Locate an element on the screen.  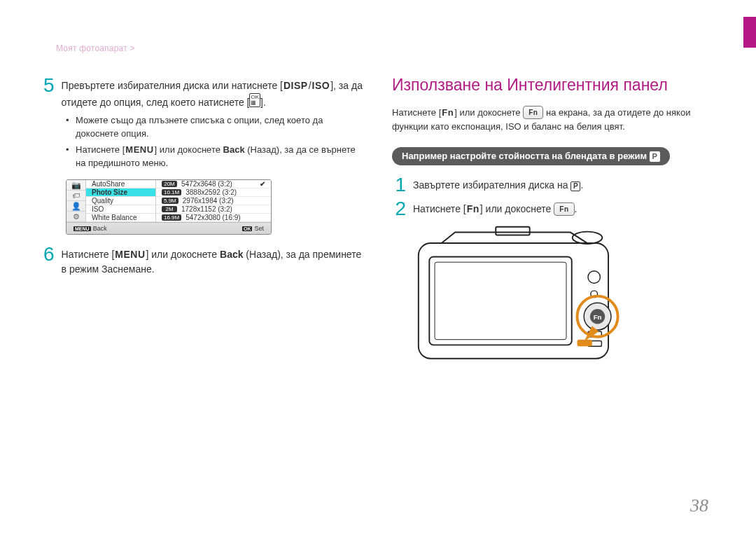
lcd-menu-list: AutoSharePhoto SizeQualityISOWhite Balan… is located at coordinates (121, 201).